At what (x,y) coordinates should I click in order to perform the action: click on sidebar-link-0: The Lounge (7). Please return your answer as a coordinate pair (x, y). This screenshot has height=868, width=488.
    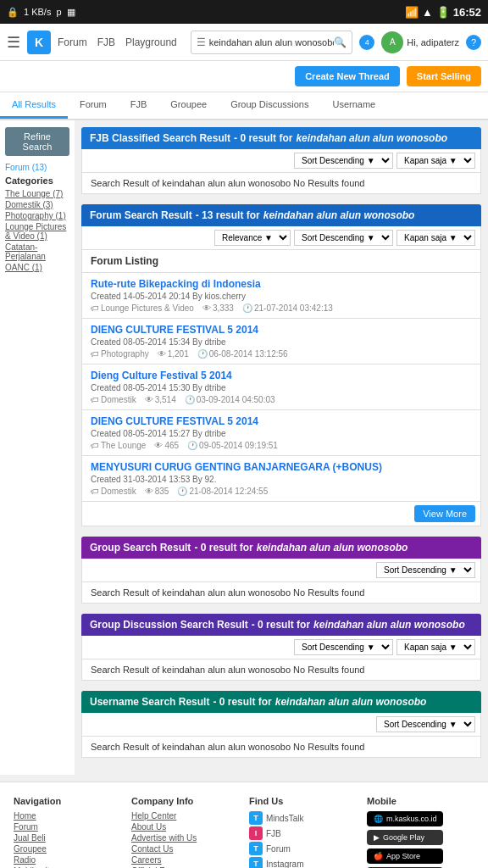
    Looking at the image, I should click on (37, 193).